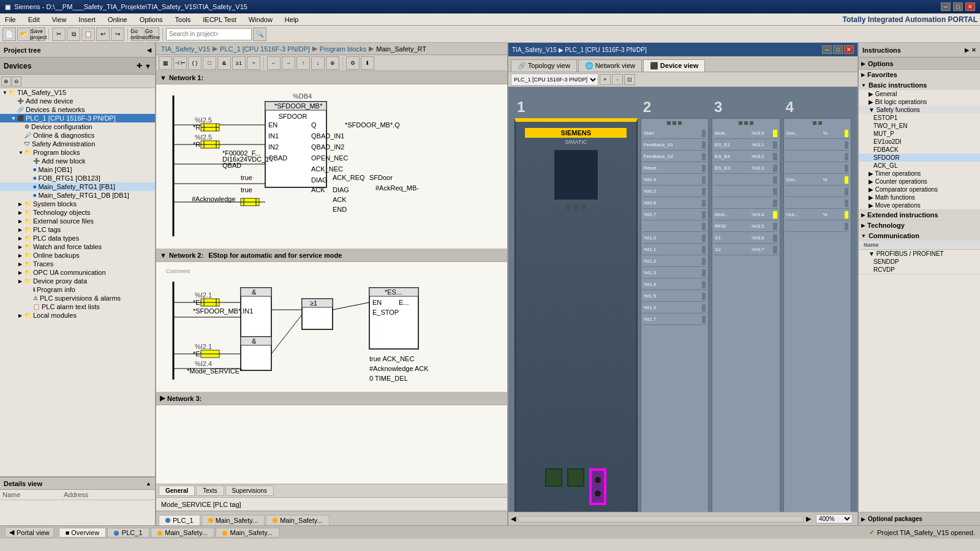 The width and height of the screenshot is (980, 551). Describe the element at coordinates (974, 50) in the screenshot. I see `instructions-close: ✕` at that location.